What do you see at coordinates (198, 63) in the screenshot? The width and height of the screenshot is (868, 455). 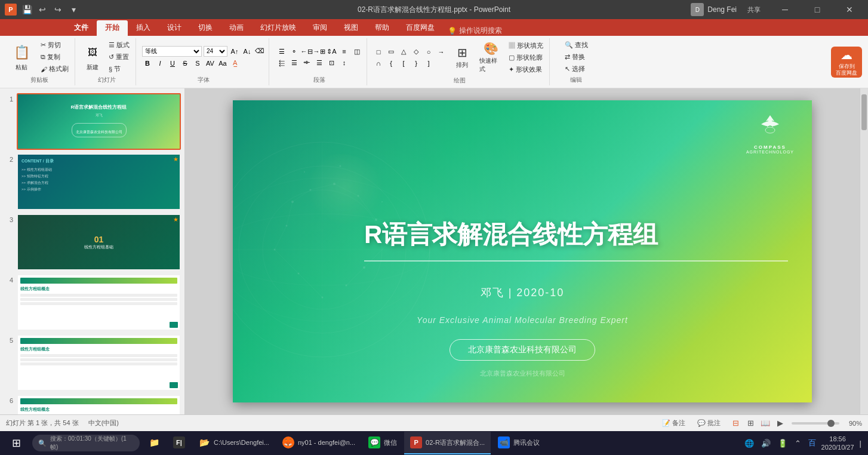 I see `text-shadow-button: S` at bounding box center [198, 63].